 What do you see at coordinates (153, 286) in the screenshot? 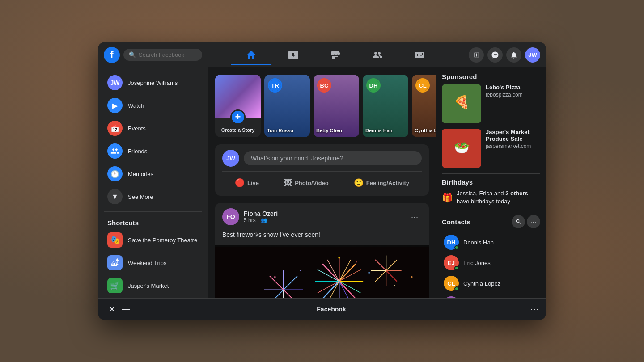
I see `shortcut-jaspers: 🛒 Jasper's Market` at bounding box center [153, 286].